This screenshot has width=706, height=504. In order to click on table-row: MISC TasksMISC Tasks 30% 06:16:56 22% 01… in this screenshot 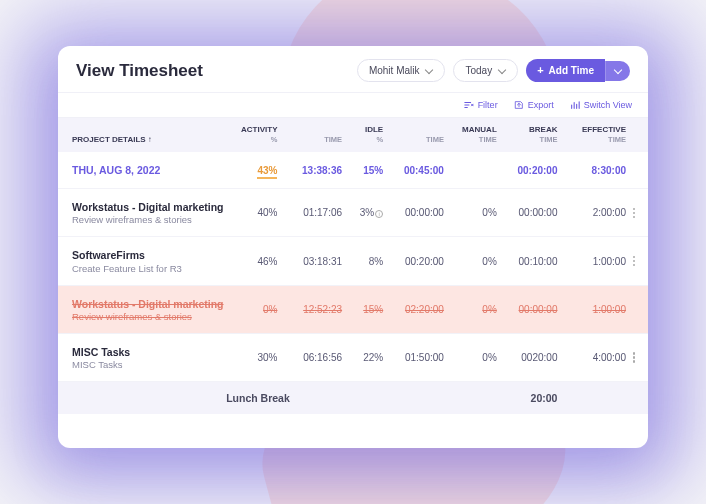, I will do `click(353, 358)`.